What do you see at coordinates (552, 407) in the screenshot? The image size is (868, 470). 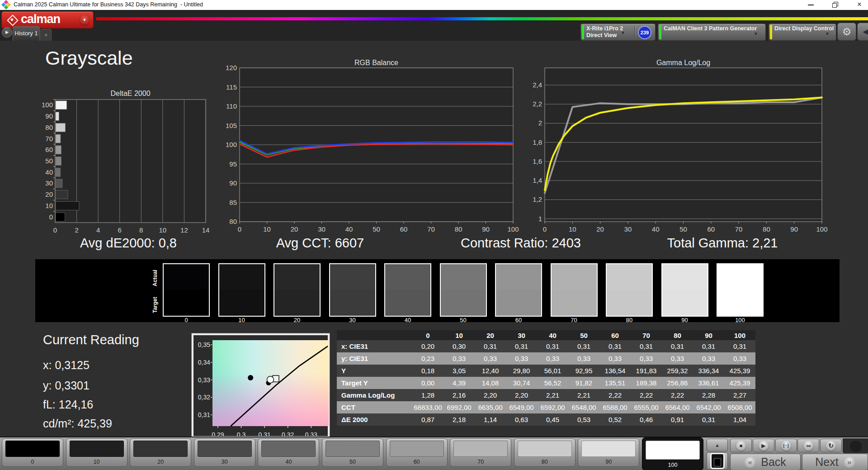 I see `table-cell: 6592,00` at bounding box center [552, 407].